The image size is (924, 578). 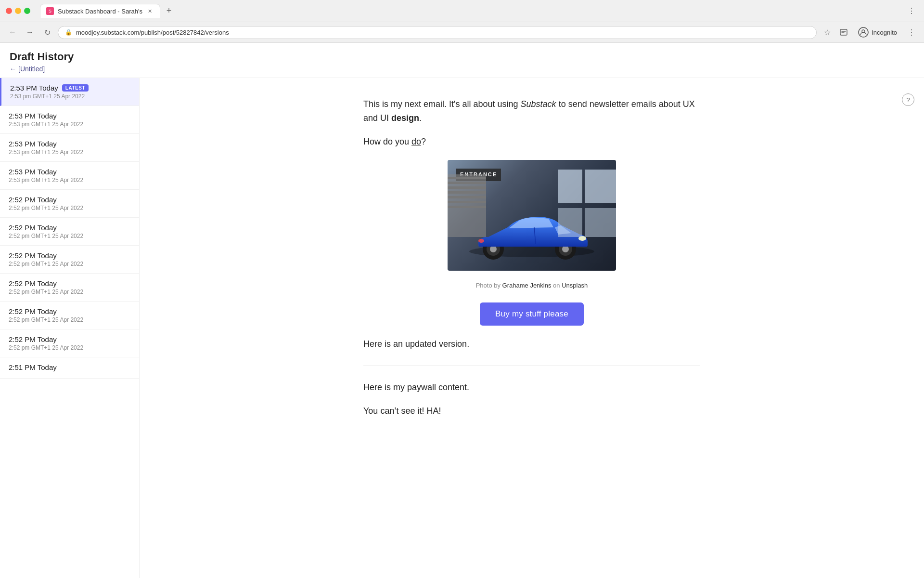 What do you see at coordinates (13, 69) in the screenshot?
I see `breadcrumb-arrow: ←` at bounding box center [13, 69].